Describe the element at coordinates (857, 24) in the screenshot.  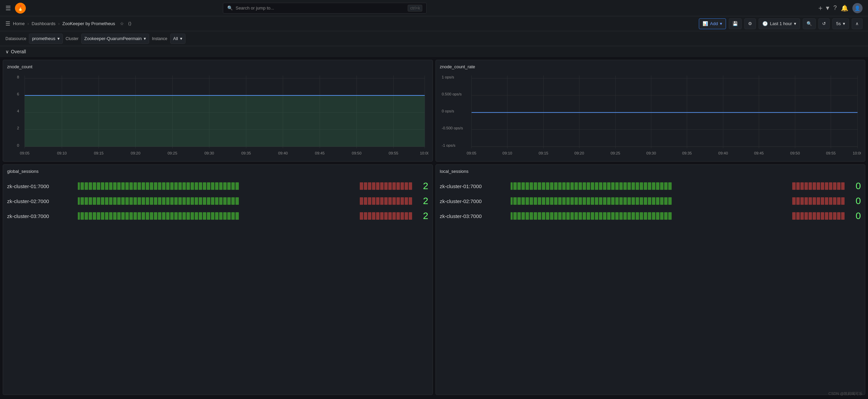
I see `collapse-button: ∧` at that location.